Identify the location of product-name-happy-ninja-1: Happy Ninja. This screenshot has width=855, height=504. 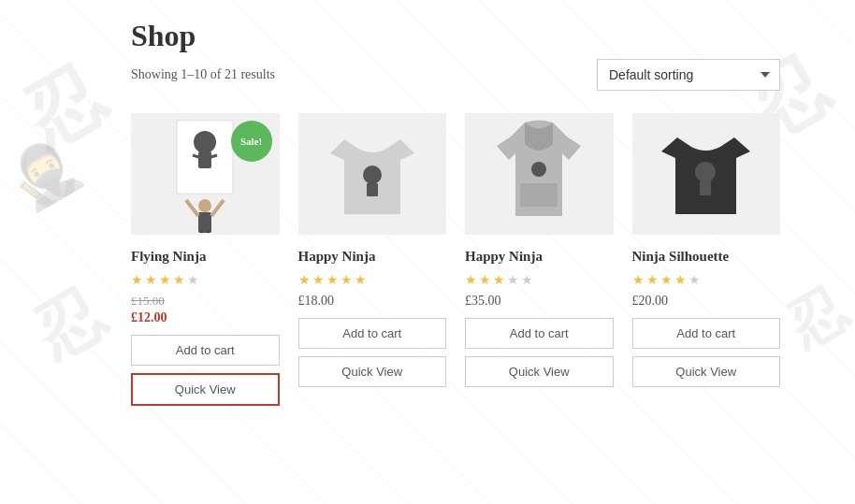
(337, 257).